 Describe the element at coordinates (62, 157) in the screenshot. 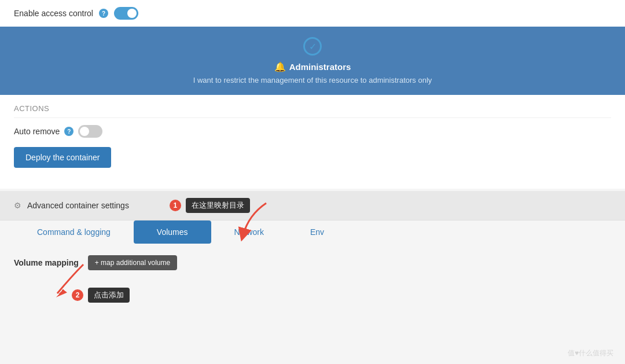

I see `deploy-container-button: Deploy the container` at that location.